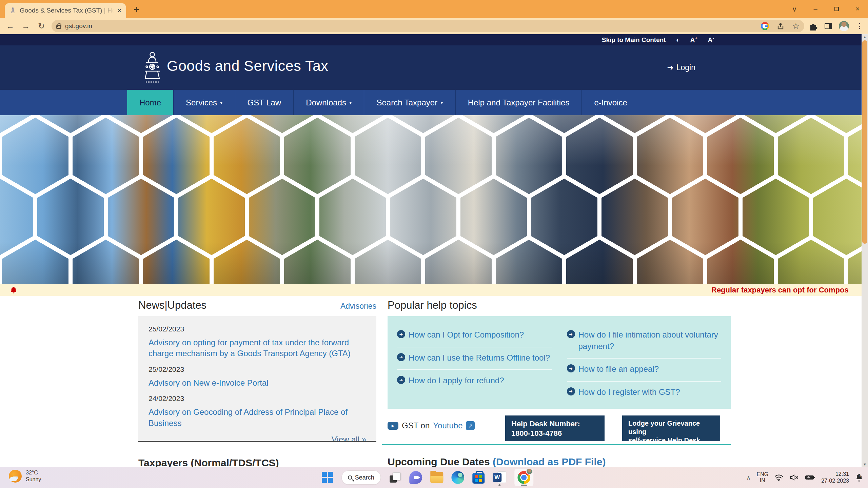  What do you see at coordinates (844, 26) in the screenshot?
I see `profile-avatar` at bounding box center [844, 26].